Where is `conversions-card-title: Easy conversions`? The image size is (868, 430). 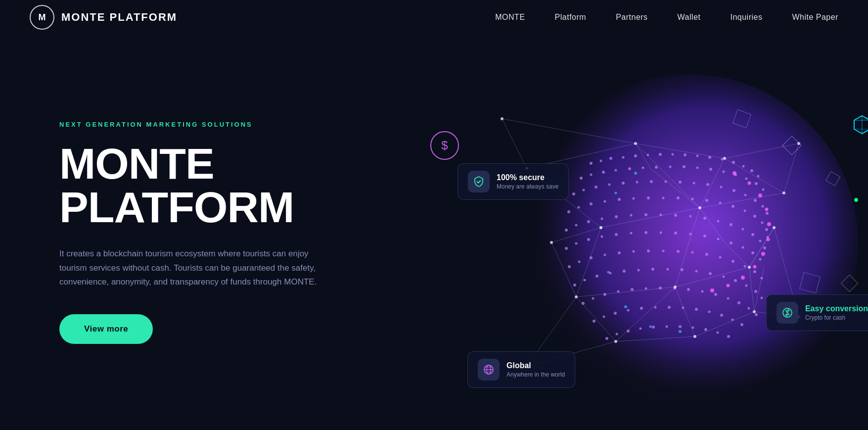
conversions-card-title: Easy conversions is located at coordinates (837, 309).